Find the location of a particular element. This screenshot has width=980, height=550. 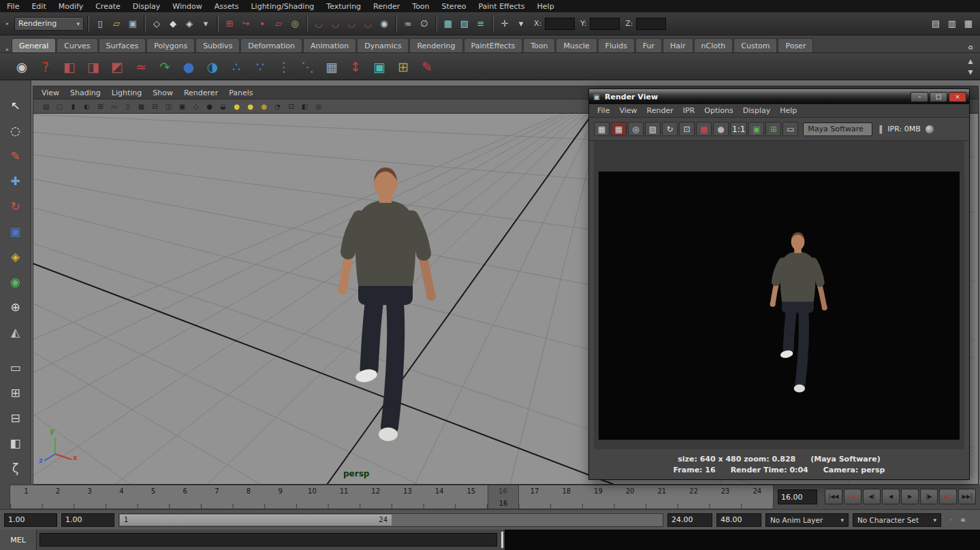

render-view-menu-item: Render is located at coordinates (661, 110).